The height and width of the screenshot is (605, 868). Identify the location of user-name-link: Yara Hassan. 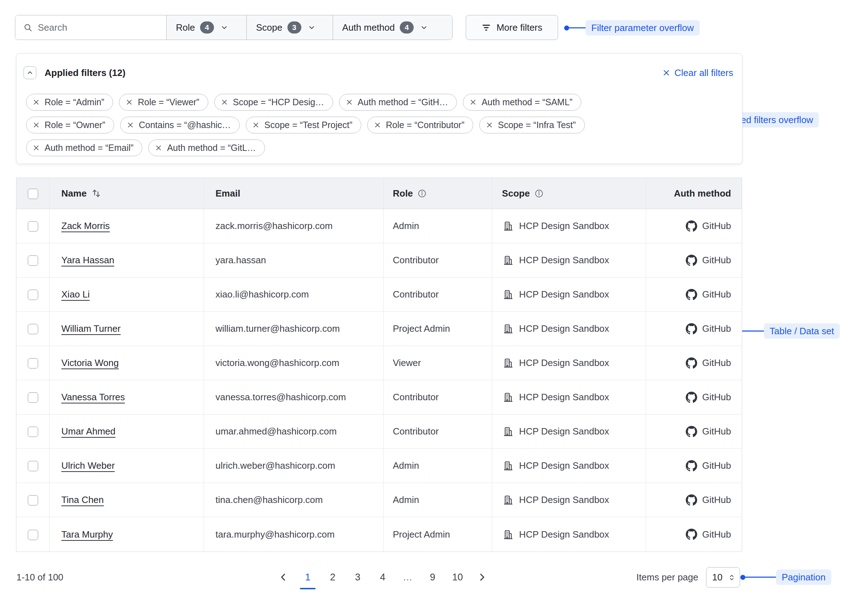
(88, 260).